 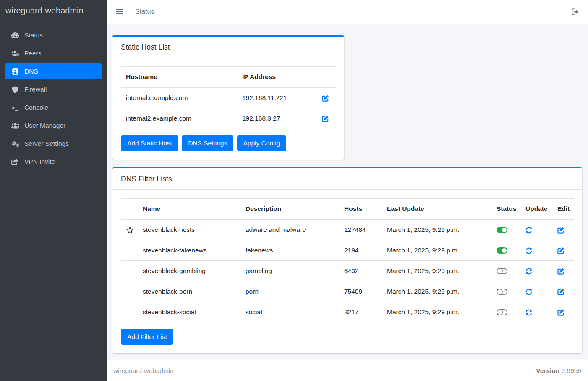 What do you see at coordinates (189, 230) in the screenshot?
I see `name-cell: stevenblack-hosts` at bounding box center [189, 230].